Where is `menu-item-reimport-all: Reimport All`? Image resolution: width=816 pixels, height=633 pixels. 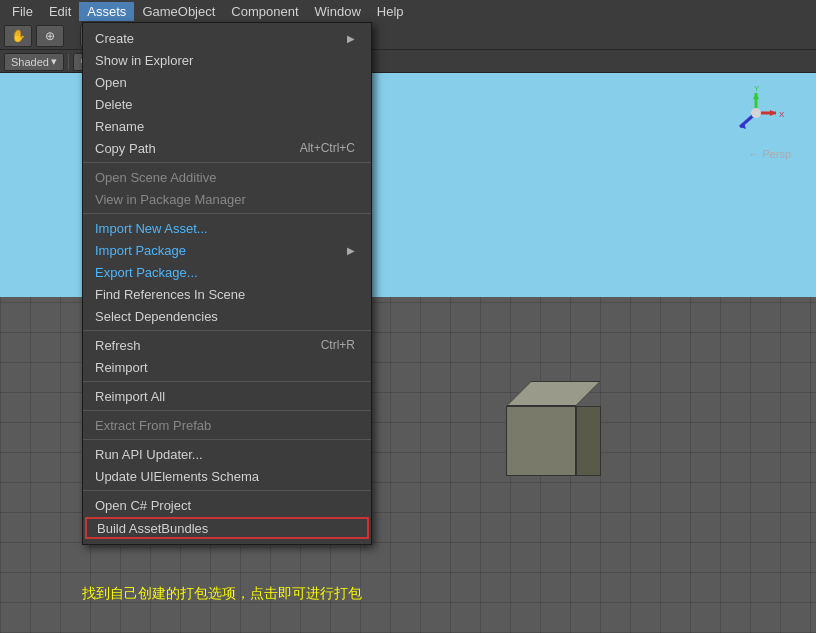
menu-item-reimport-all: Reimport All is located at coordinates (227, 396).